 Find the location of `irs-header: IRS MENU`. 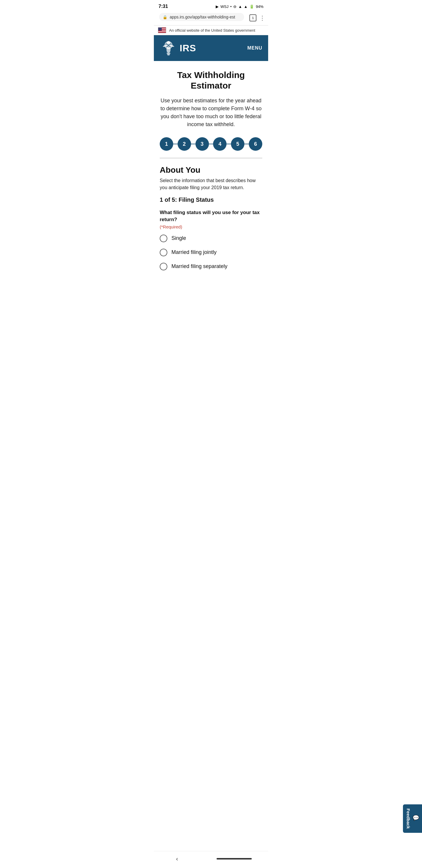

irs-header: IRS MENU is located at coordinates (211, 48).